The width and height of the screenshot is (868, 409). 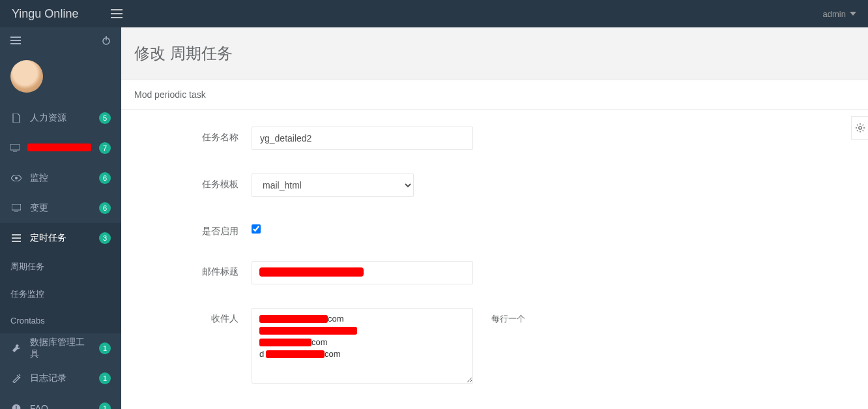 I want to click on sidebar-subitem-periodic: 周期任务, so click(x=61, y=267).